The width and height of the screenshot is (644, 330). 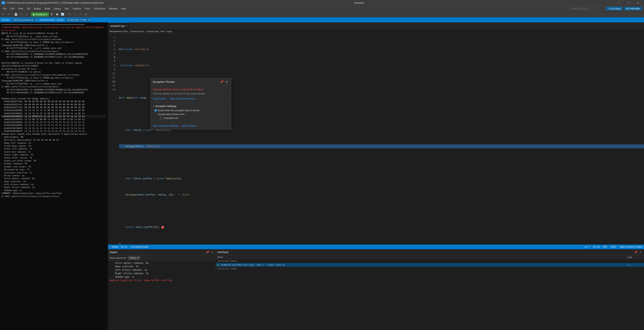 What do you see at coordinates (62, 14) in the screenshot?
I see `restart-button: 🔄` at bounding box center [62, 14].